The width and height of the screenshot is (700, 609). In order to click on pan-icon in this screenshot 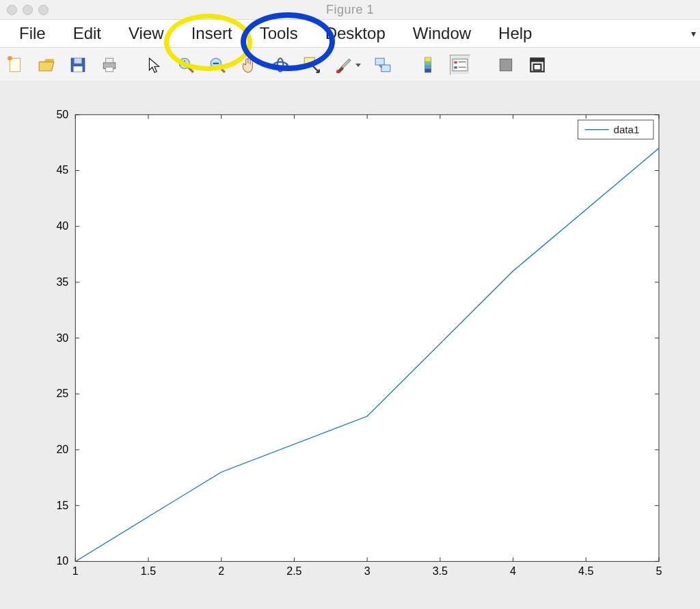, I will do `click(249, 65)`.